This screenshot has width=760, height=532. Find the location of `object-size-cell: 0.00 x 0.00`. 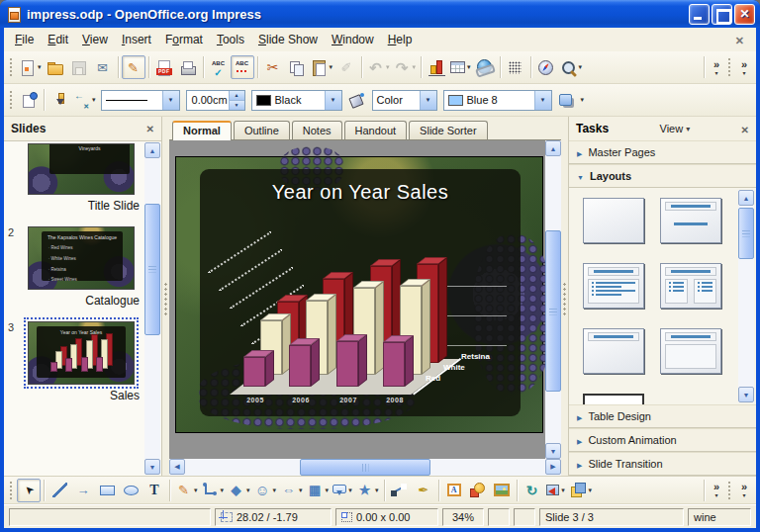

object-size-cell: 0.00 x 0.00 is located at coordinates (387, 517).